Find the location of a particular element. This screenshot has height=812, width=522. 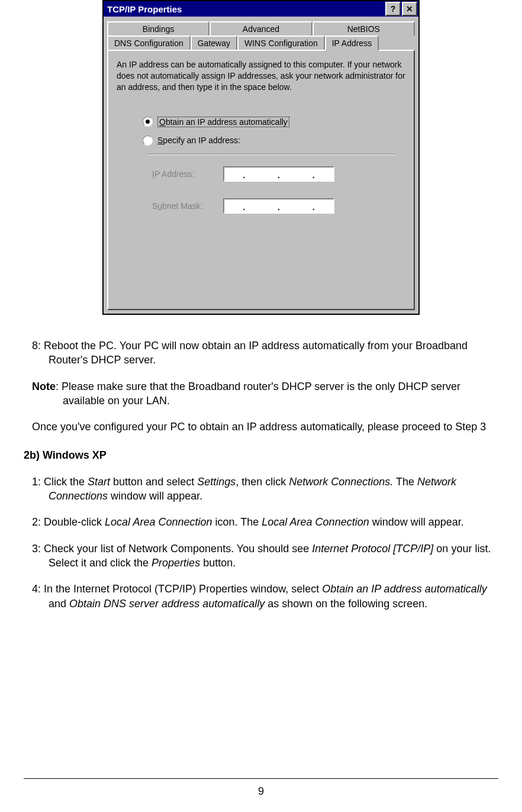

subnet-mask-label: Subnet Mask: is located at coordinates (188, 206).